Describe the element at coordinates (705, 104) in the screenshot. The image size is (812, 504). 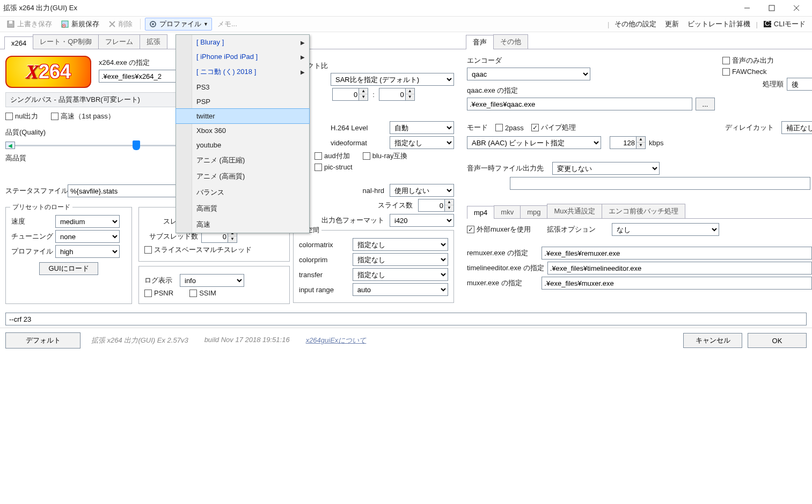
I see `qaac-exe-browse: ...` at that location.